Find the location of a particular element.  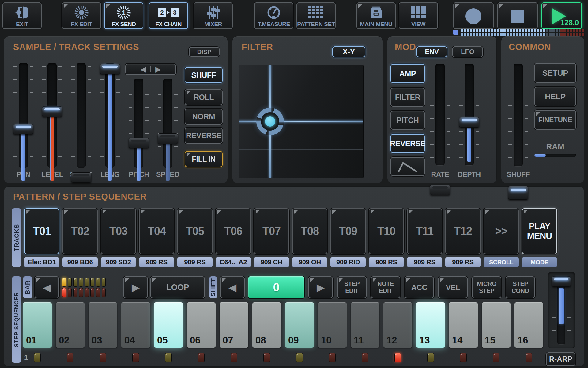

track-name-t10: 909 RS is located at coordinates (386, 262).